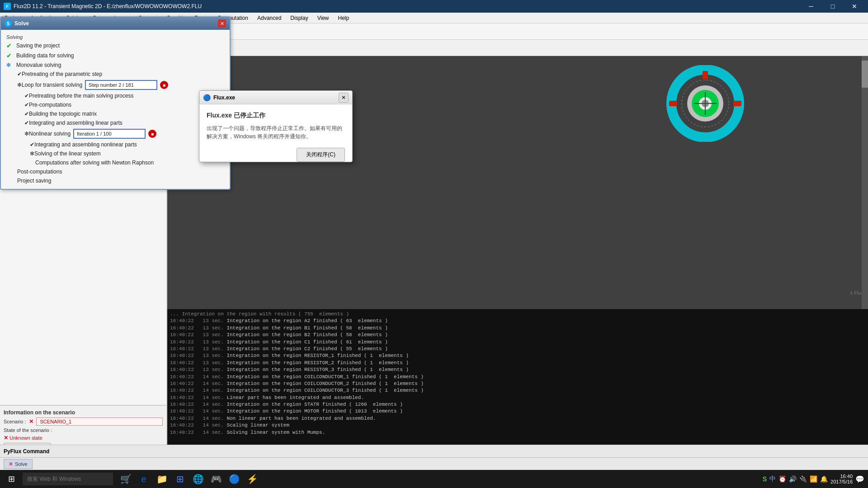 This screenshot has width=868, height=488. I want to click on taskbar-search, so click(68, 479).